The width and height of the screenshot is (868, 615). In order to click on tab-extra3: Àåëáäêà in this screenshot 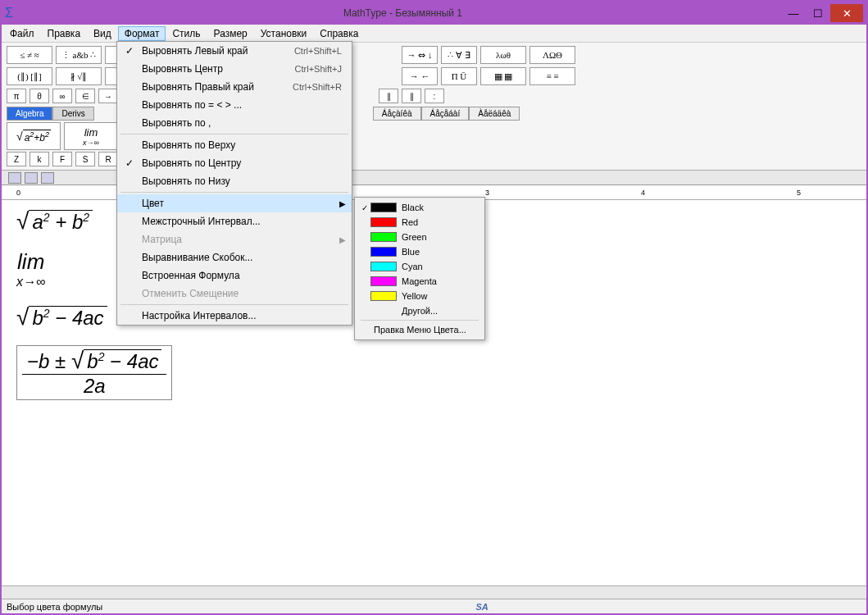, I will do `click(494, 113)`.